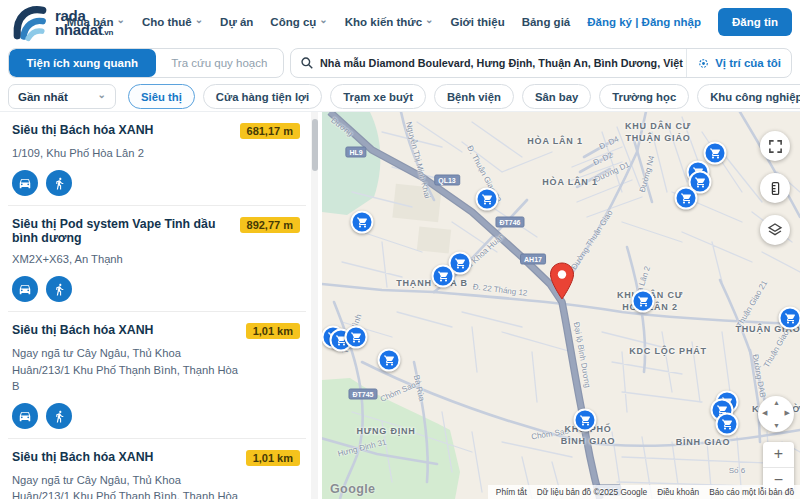 This screenshot has height=499, width=800. Describe the element at coordinates (220, 63) in the screenshot. I see `tab-planning-lookup: Tra cứu quy hoạch` at that location.